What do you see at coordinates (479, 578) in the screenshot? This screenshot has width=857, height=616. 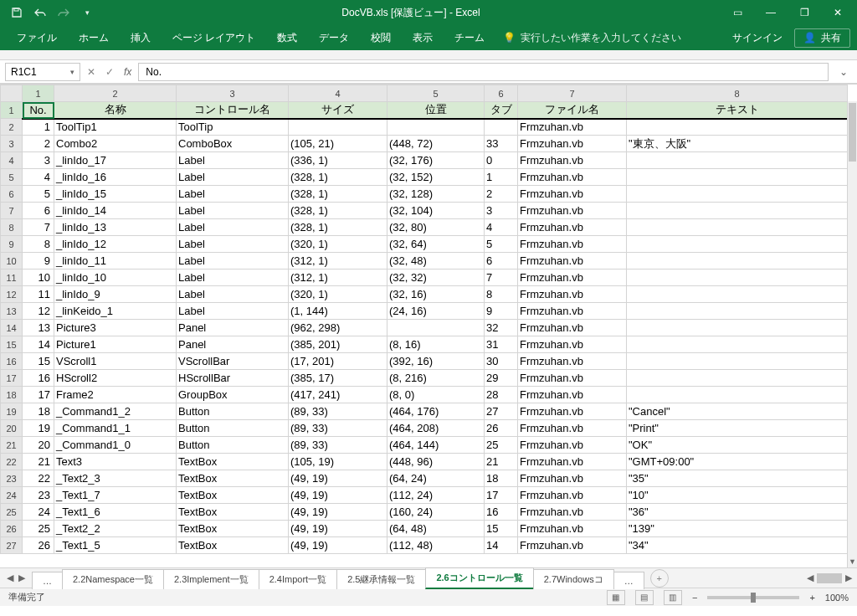 I see `sheet-tab: 2.6コントロール一覧` at bounding box center [479, 578].